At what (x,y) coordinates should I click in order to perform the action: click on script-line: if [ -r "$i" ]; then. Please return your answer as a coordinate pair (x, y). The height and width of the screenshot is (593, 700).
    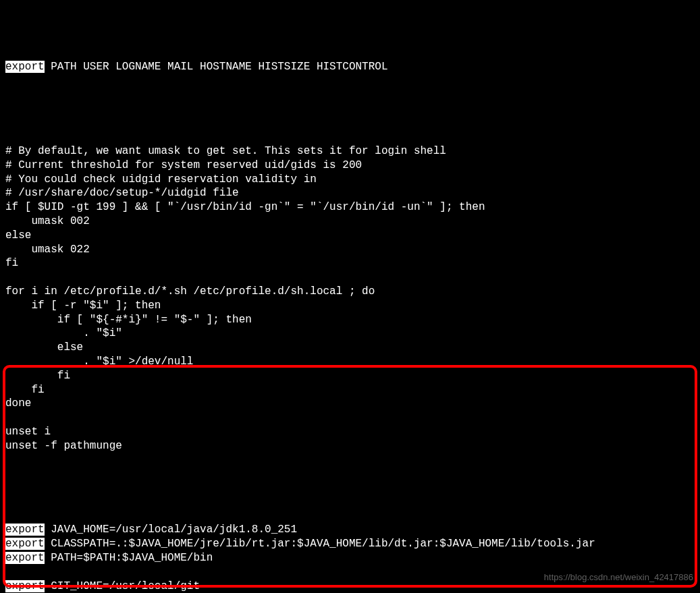
    Looking at the image, I should click on (350, 306).